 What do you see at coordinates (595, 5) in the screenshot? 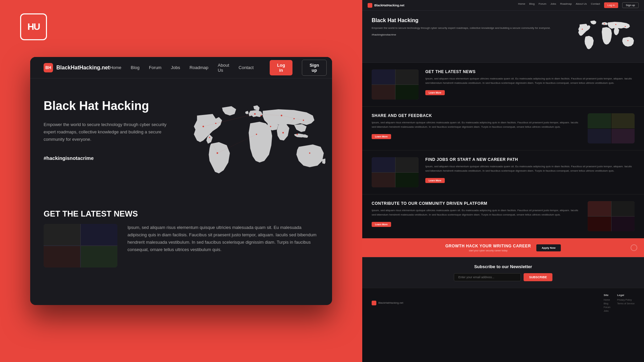
I see `mini-nav-contact: Contact` at bounding box center [595, 5].